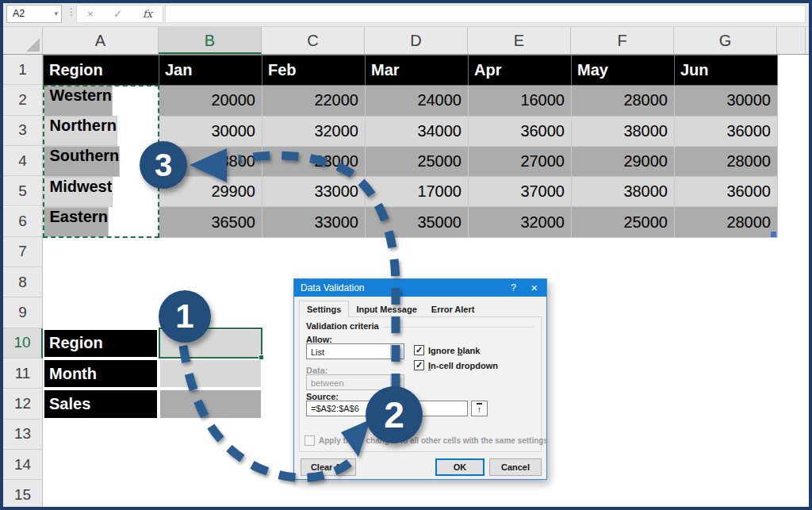  Describe the element at coordinates (210, 40) in the screenshot. I see `column-header-B: B` at that location.